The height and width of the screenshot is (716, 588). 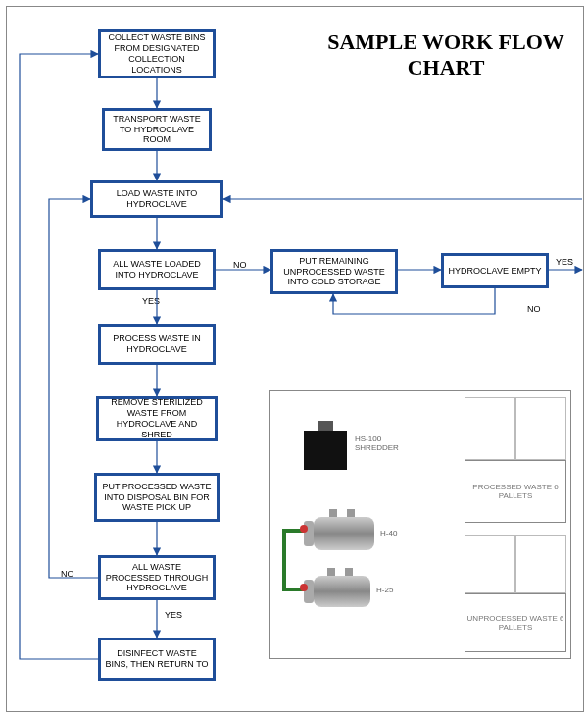 What do you see at coordinates (151, 301) in the screenshot?
I see `label-all-loaded-yes: YES` at bounding box center [151, 301].